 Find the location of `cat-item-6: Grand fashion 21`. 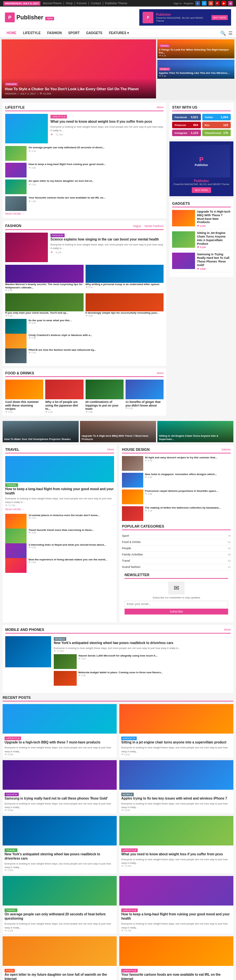

cat-item-6: Grand fashion 21 is located at coordinates (176, 567).